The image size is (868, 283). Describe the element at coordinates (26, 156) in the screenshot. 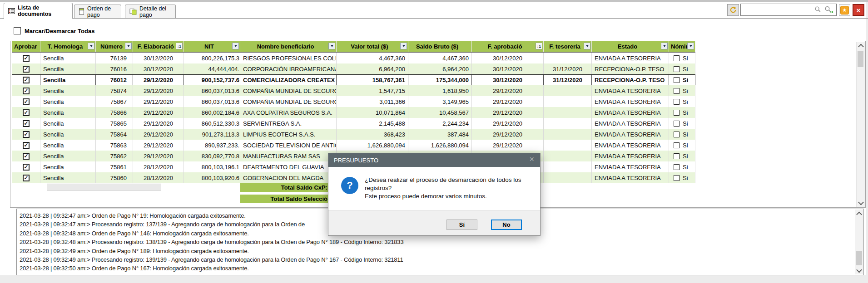

I see `cell-aprobar: ✓` at that location.